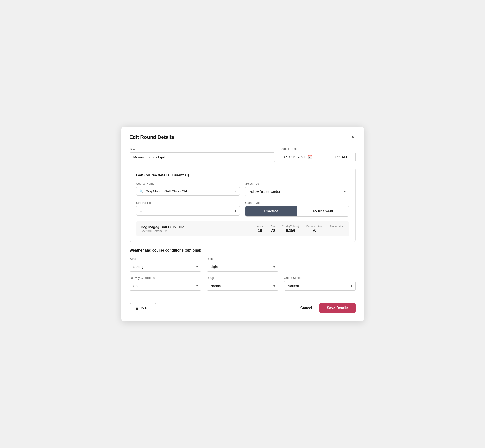 This screenshot has height=448, width=485. What do you see at coordinates (337, 231) in the screenshot?
I see `slope-rating-value: -` at bounding box center [337, 231].